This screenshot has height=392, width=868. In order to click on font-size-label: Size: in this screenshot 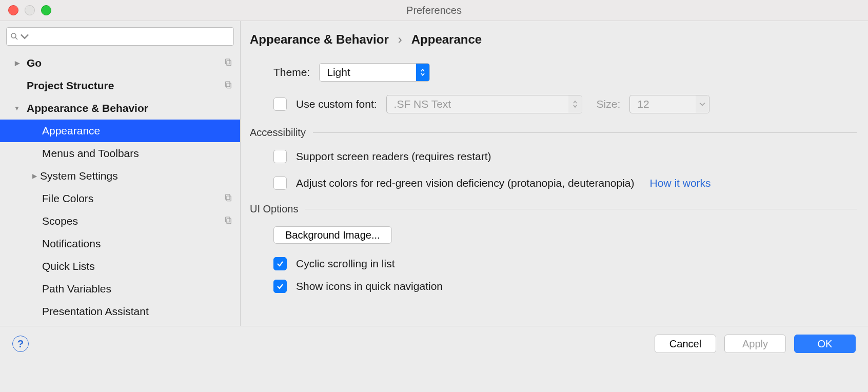, I will do `click(608, 104)`.